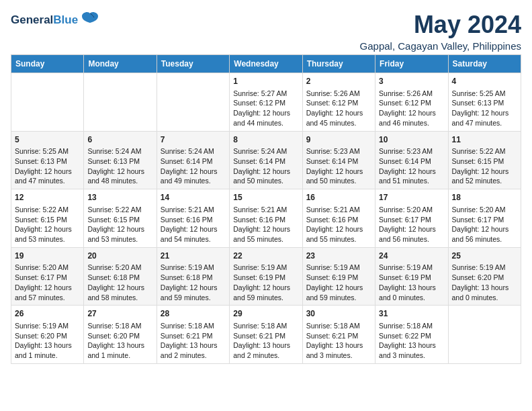 The height and width of the screenshot is (411, 532). Describe the element at coordinates (48, 334) in the screenshot. I see `day-cell: 26Sunrise: 5:19 AM Sunset: 6:20 PM Dayli…` at that location.